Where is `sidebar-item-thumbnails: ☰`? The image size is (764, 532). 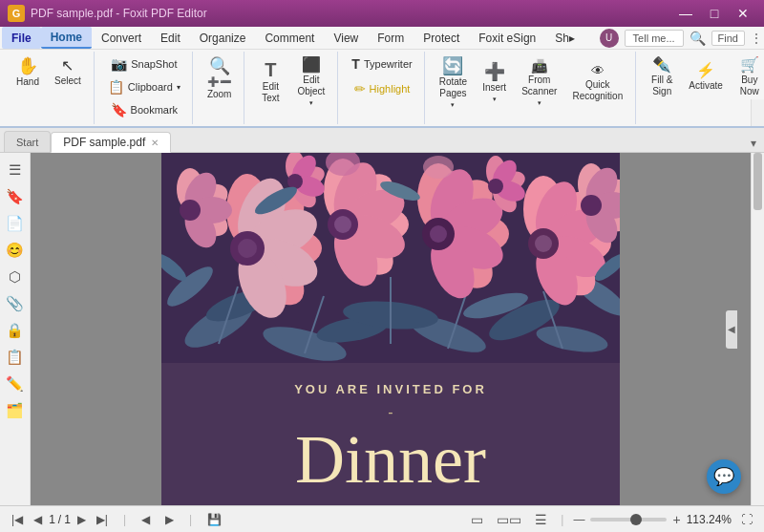 sidebar-item-thumbnails: ☰ is located at coordinates (15, 170).